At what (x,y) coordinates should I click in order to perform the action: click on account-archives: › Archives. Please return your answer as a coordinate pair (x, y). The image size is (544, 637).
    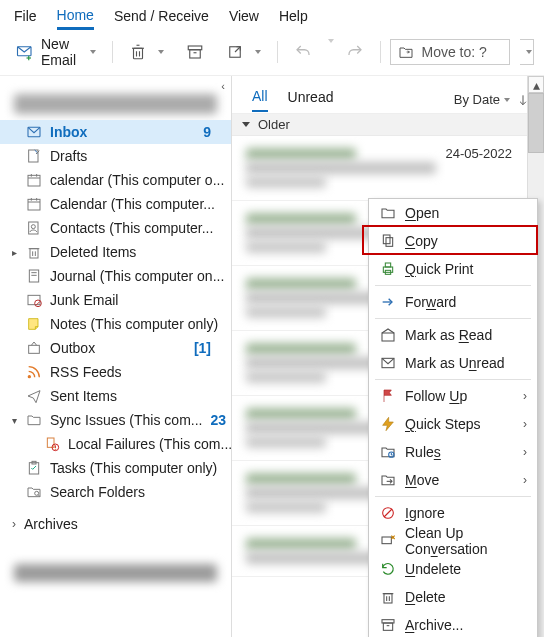
    Looking at the image, I should click on (116, 524).